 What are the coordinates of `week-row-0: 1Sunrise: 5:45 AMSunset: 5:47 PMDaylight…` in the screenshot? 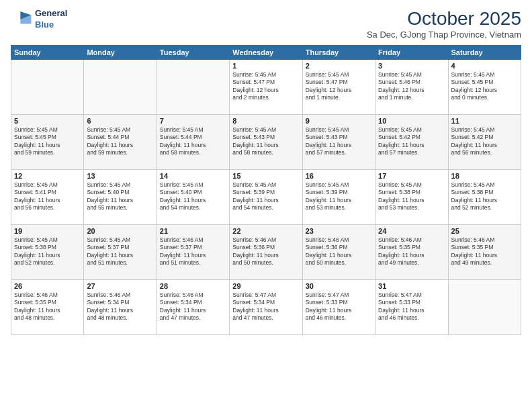 It's located at (266, 87).